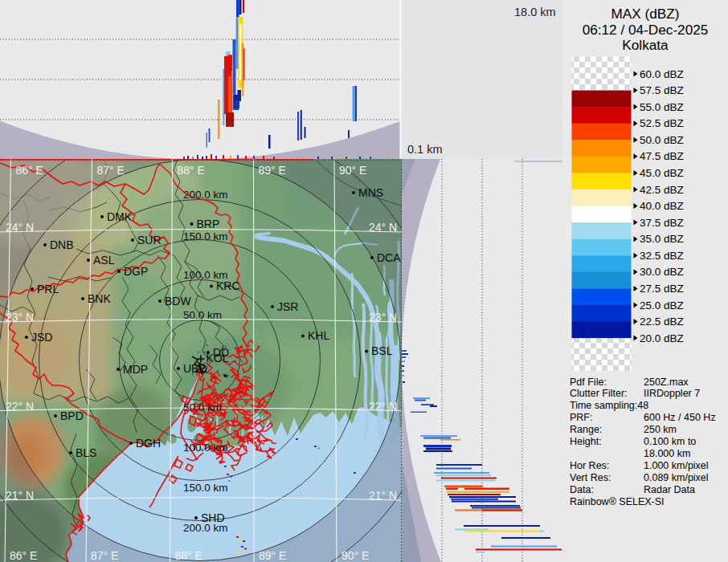  What do you see at coordinates (586, 442) in the screenshot?
I see `svg-text: Height:` at bounding box center [586, 442].